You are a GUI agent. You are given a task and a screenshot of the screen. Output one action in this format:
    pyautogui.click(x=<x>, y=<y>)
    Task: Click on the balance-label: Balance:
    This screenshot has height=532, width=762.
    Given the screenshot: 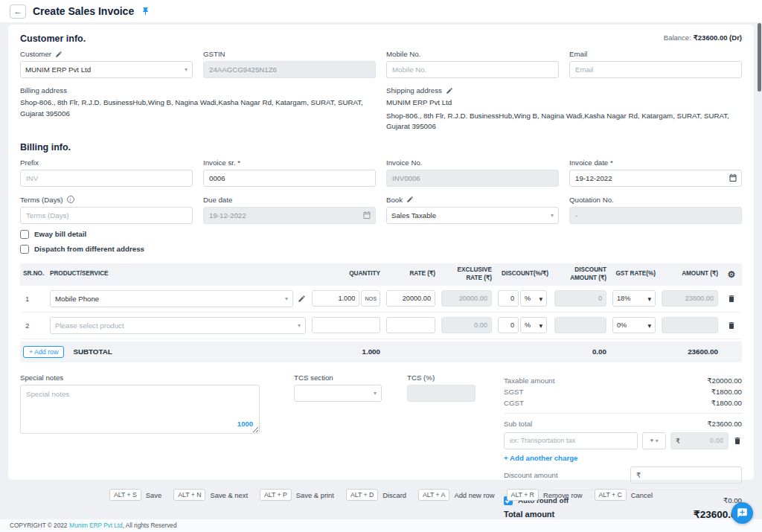 What is the action you would take?
    pyautogui.click(x=677, y=37)
    